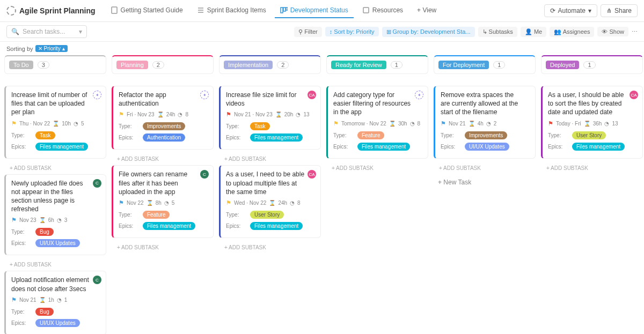  I want to click on automate-button: ⟳Automate▾, so click(571, 11).